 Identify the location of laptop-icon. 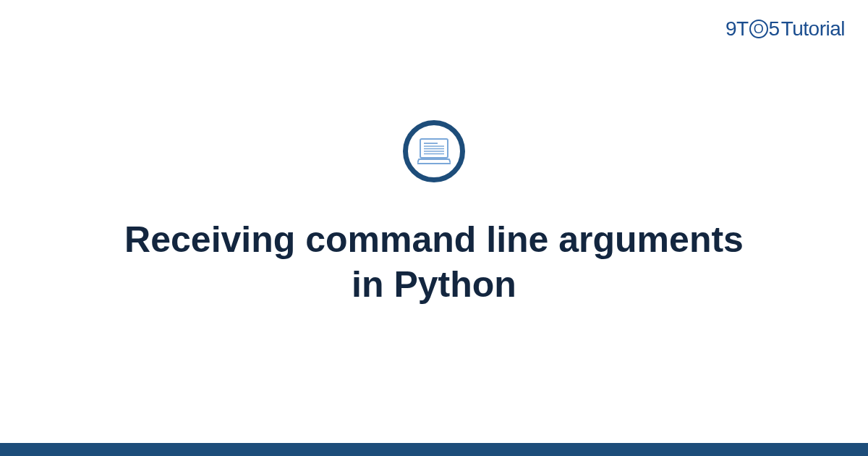
(434, 151).